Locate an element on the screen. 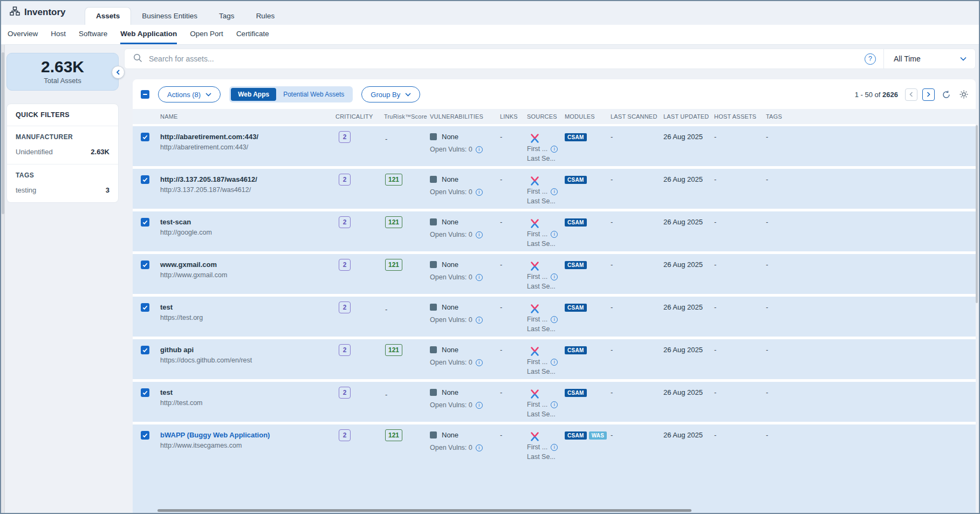 Image resolution: width=980 pixels, height=514 pixels. table-row: http://abaretirement.com:443/ http://aba… is located at coordinates (554, 146).